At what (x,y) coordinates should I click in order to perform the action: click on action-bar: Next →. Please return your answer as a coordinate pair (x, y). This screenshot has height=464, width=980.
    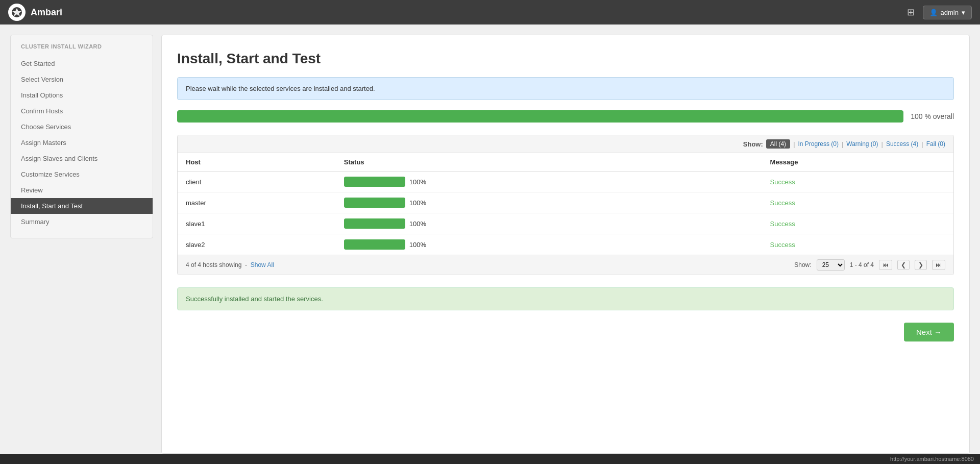
    Looking at the image, I should click on (566, 332).